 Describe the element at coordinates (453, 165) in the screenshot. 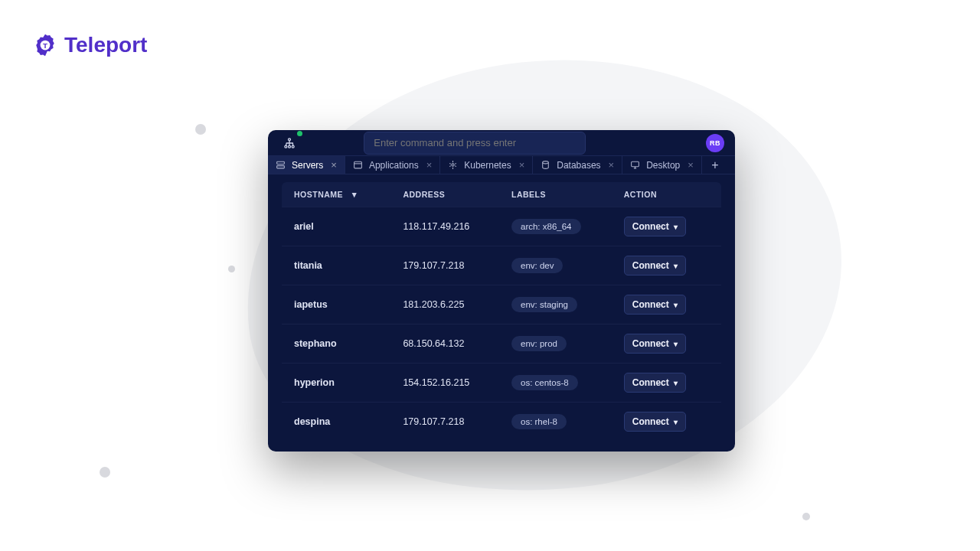

I see `k8s-icon` at that location.